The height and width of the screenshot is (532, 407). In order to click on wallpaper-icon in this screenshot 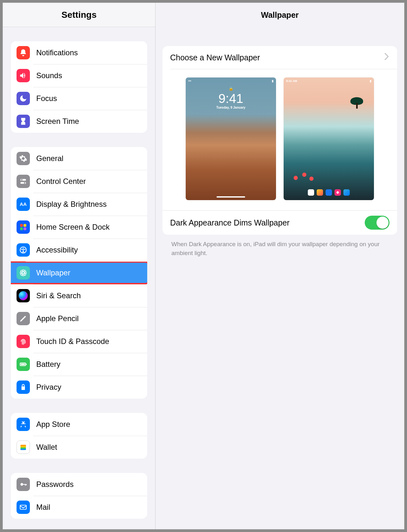, I will do `click(23, 273)`.